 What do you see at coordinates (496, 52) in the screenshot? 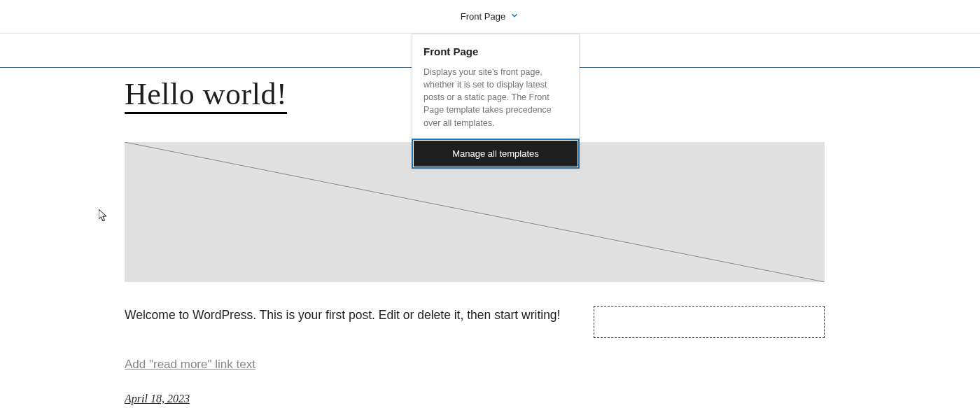
I see `dropdown-title: Front Page` at bounding box center [496, 52].